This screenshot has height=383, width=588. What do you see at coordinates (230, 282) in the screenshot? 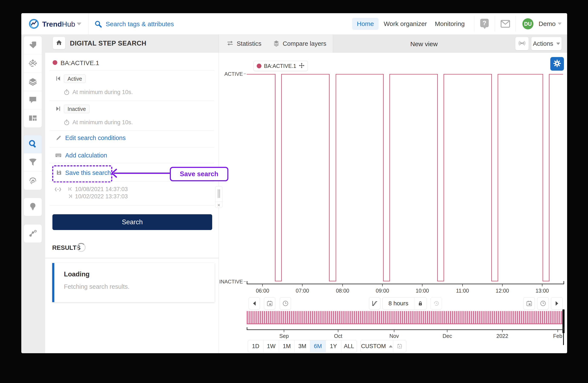
I see `y-axis-label-inactive: INACTIVE` at bounding box center [230, 282].